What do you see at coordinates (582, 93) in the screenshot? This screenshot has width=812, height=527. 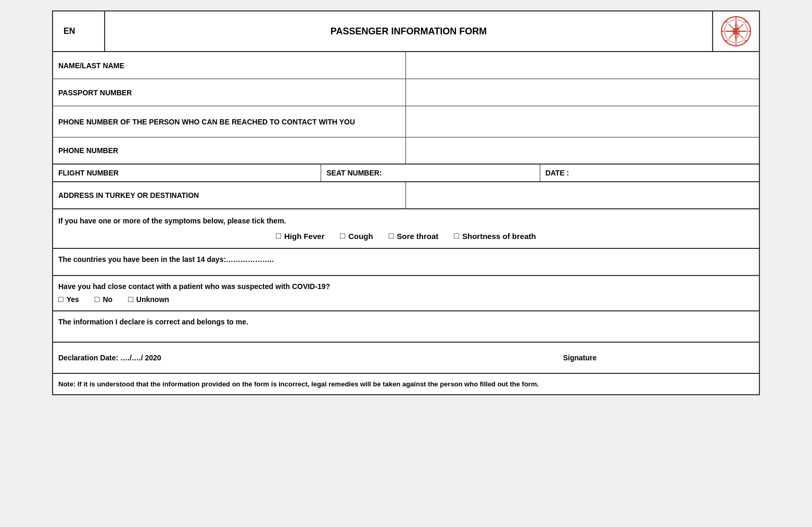 I see `passport-value` at bounding box center [582, 93].